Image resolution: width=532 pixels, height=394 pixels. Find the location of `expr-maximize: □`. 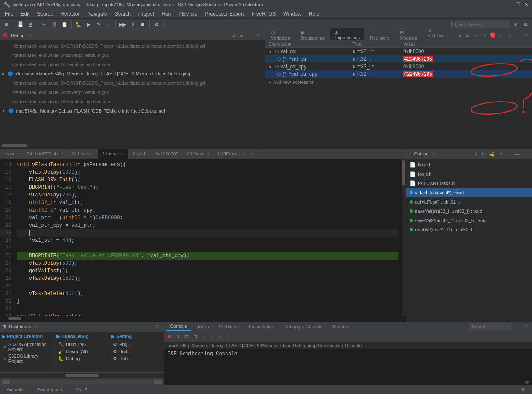

expr-maximize: □ is located at coordinates (527, 35).